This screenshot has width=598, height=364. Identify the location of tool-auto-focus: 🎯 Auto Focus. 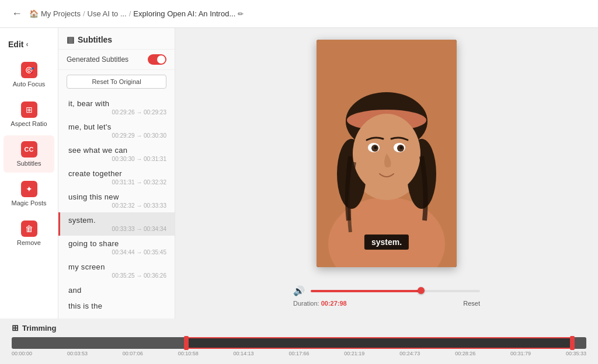
(29, 75).